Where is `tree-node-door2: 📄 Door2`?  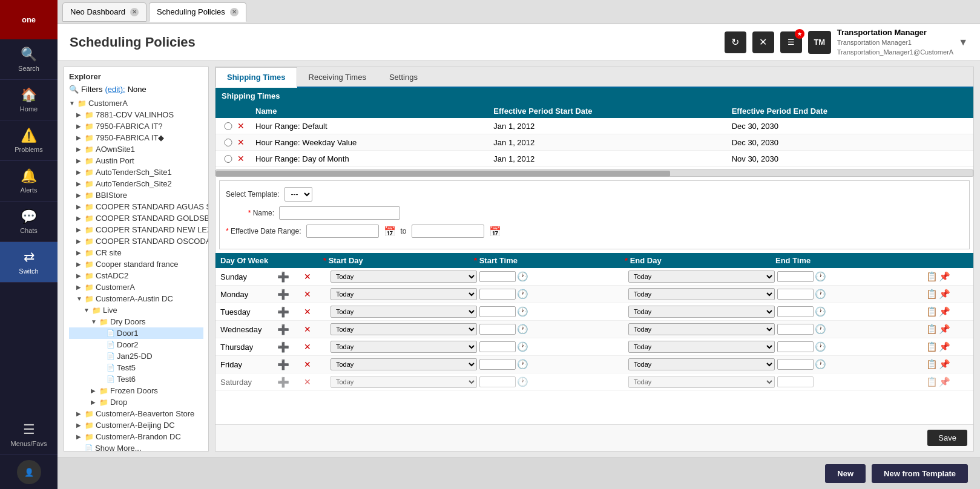
tree-node-door2: 📄 Door2 is located at coordinates (136, 345).